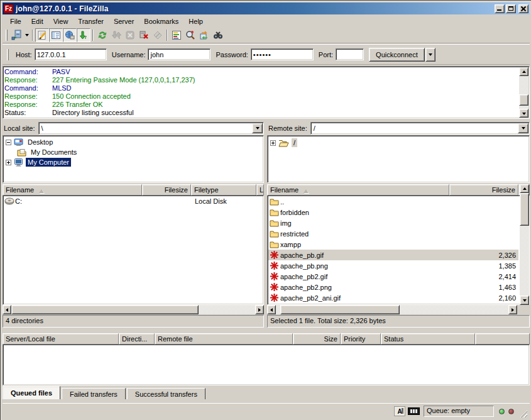 The image size is (531, 420). What do you see at coordinates (70, 54) in the screenshot?
I see `host-input` at bounding box center [70, 54].